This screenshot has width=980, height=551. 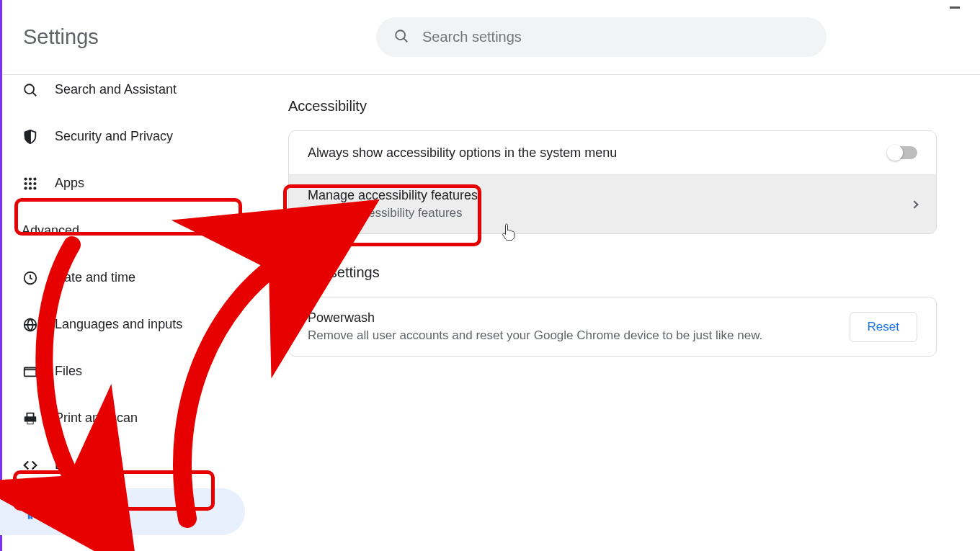 What do you see at coordinates (200, 37) in the screenshot?
I see `page-title: Settings` at bounding box center [200, 37].